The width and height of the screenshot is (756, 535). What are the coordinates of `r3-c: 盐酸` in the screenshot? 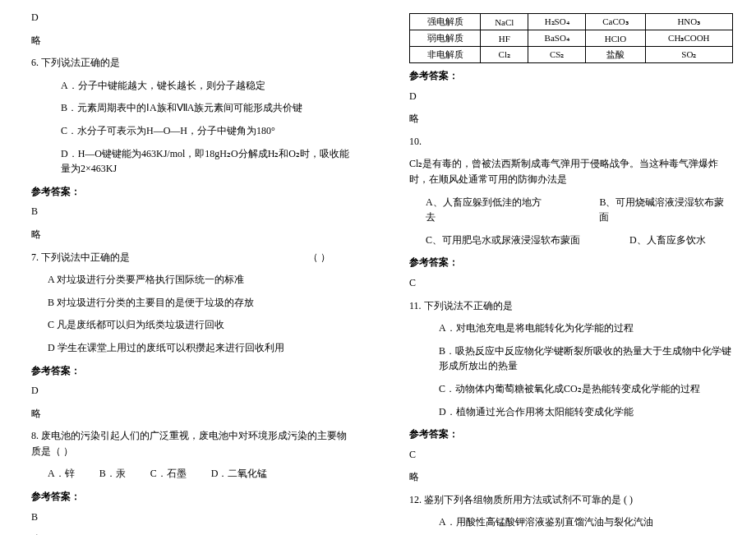 It's located at (615, 55).